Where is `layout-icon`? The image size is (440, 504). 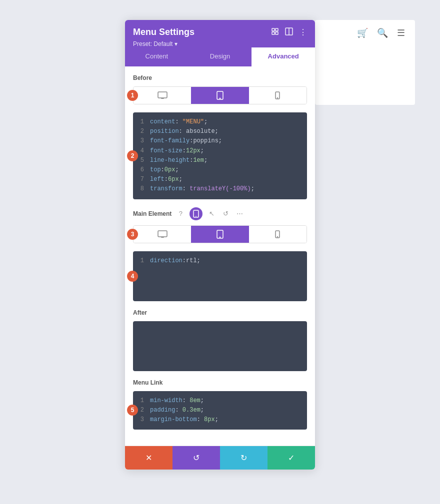
layout-icon is located at coordinates (289, 32).